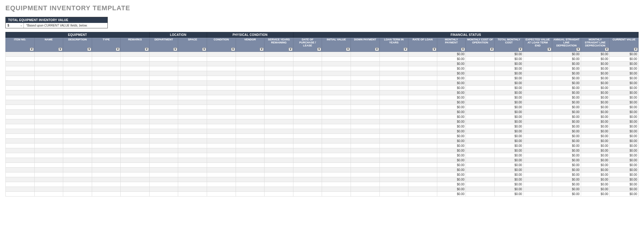 The height and width of the screenshot is (249, 644). What do you see at coordinates (15, 25) in the screenshot?
I see `summary-value-cell: $ -` at bounding box center [15, 25].